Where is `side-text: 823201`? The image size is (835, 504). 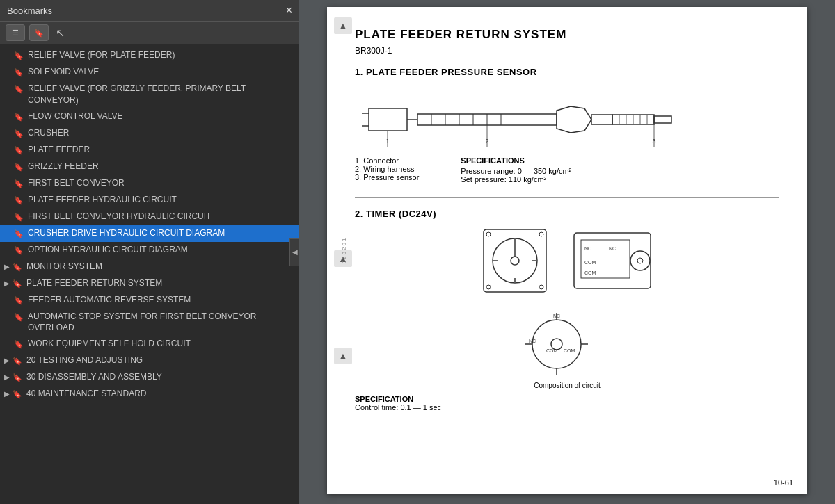 side-text: 823201 is located at coordinates (344, 250).